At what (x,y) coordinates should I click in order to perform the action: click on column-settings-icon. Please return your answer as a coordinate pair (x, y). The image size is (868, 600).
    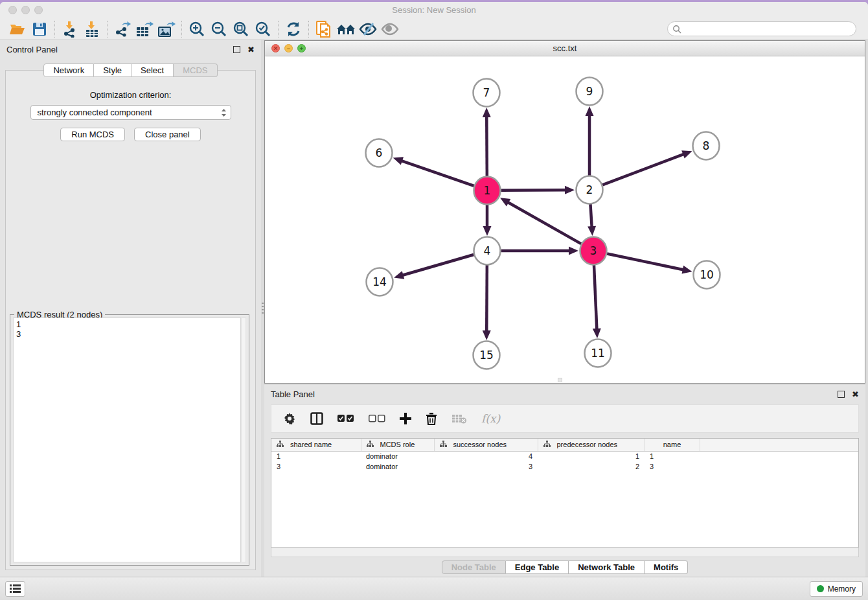
    Looking at the image, I should click on (317, 419).